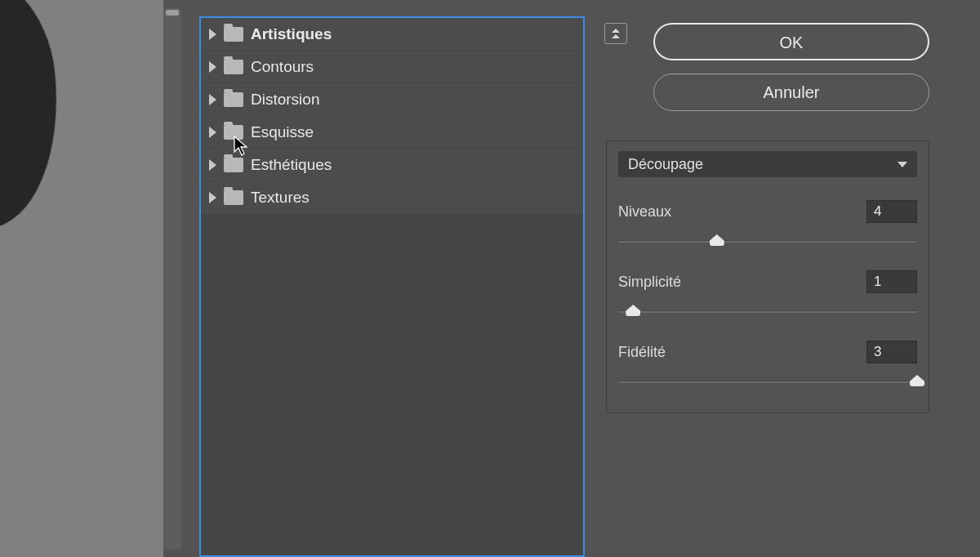  What do you see at coordinates (172, 13) in the screenshot?
I see `preview-scrollbar-thumb` at bounding box center [172, 13].